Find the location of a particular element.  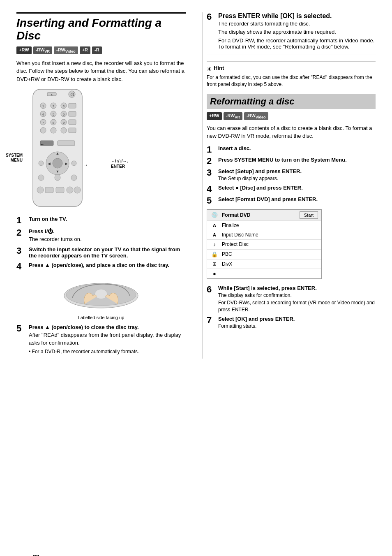

step-3: 3 Switch the input selector on your TV s… is located at coordinates (101, 253).